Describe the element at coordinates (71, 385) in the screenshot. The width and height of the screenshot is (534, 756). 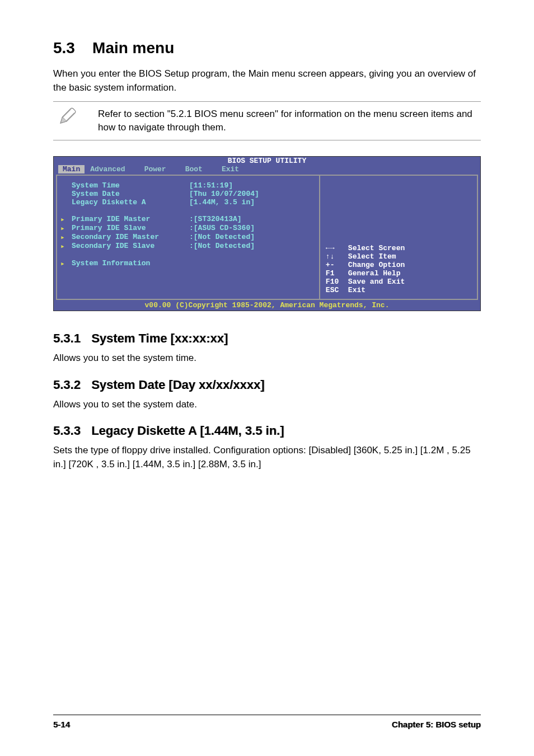
I see `subsection-num: 5.3.2` at that location.